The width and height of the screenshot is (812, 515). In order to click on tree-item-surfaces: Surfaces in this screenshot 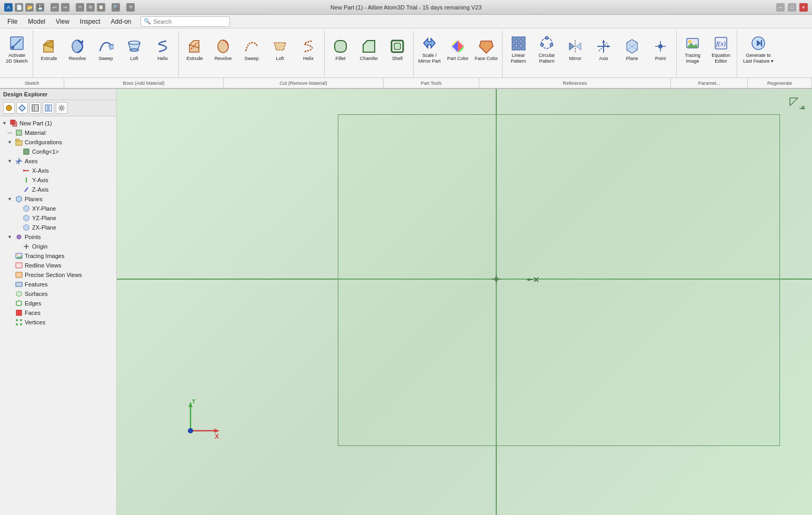, I will do `click(58, 294)`.